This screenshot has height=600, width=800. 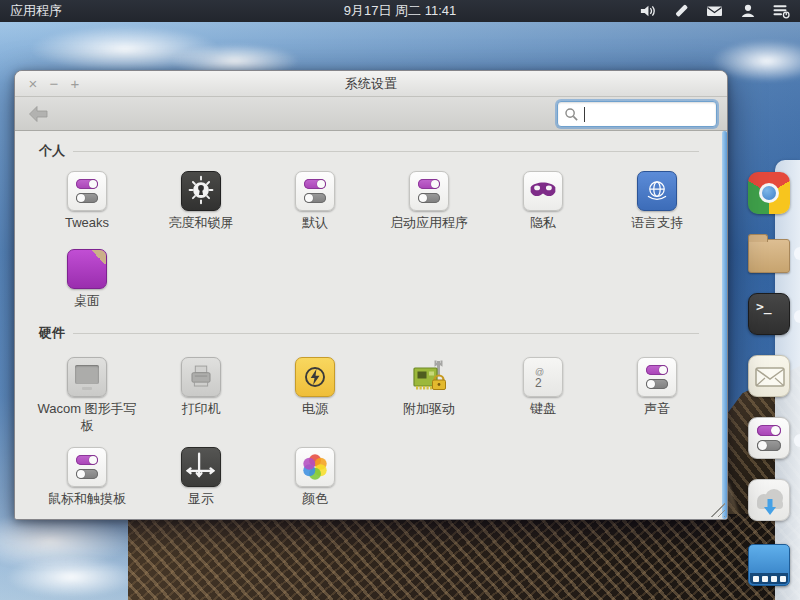 What do you see at coordinates (371, 114) in the screenshot?
I see `toolbar` at bounding box center [371, 114].